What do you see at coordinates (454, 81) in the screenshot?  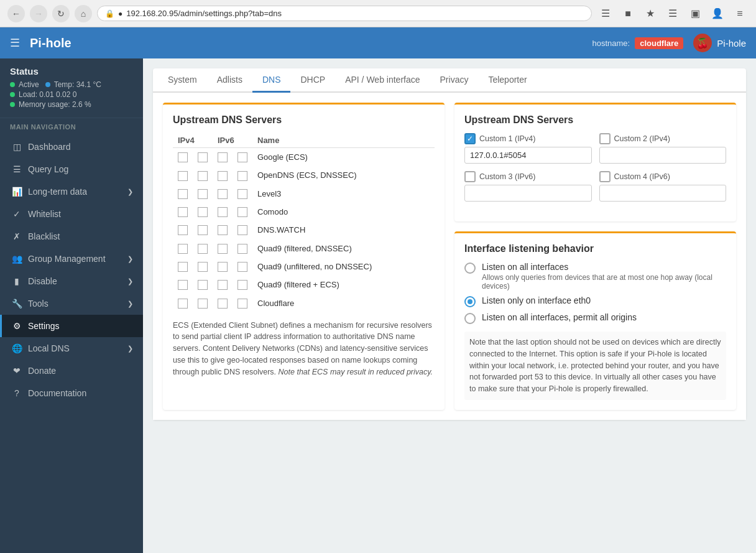 I see `tab-privacy: Privacy` at bounding box center [454, 81].